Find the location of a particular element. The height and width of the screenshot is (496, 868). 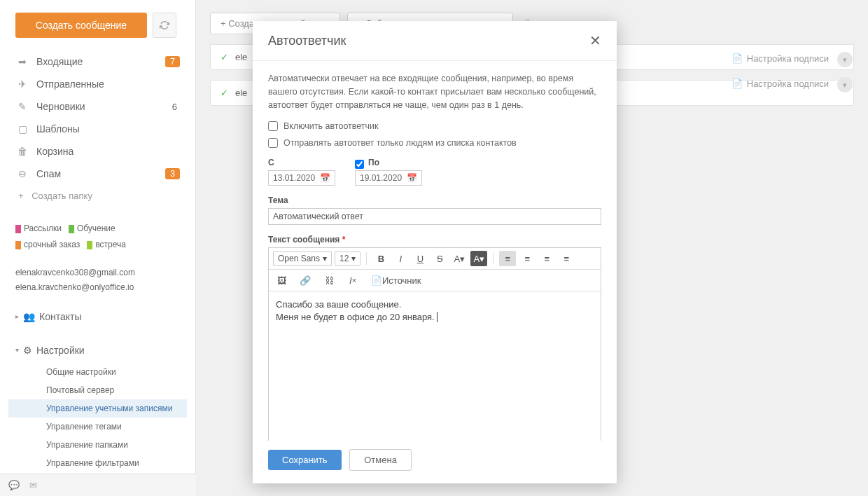

contacts-section: ▸ 👥 Контакты is located at coordinates (98, 317).